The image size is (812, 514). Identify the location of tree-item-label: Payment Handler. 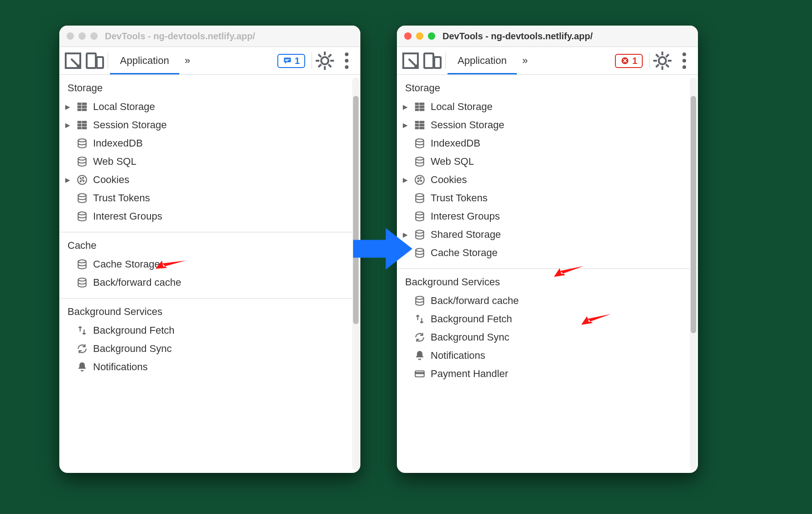
(469, 374).